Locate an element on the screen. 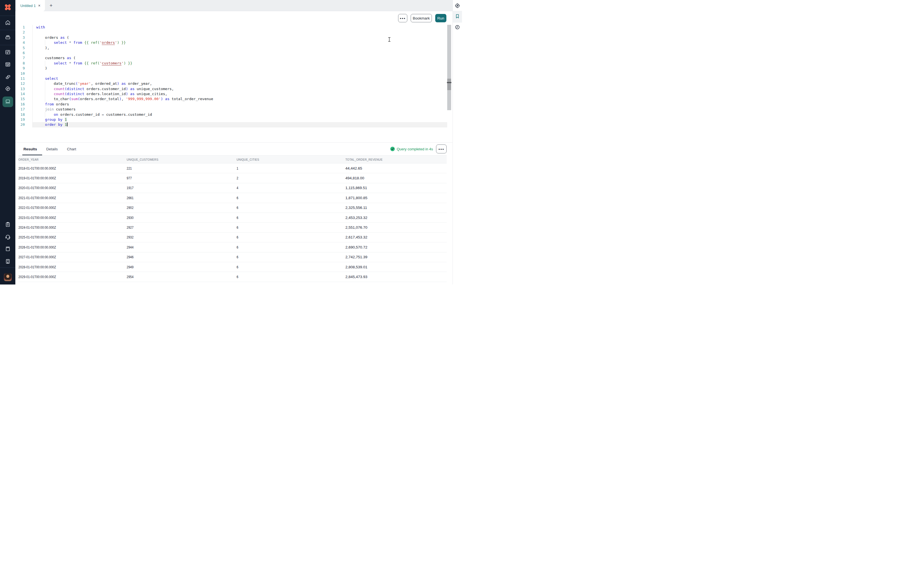  code-text: date_trunc('year', ordered_at) as order_… is located at coordinates (240, 84).